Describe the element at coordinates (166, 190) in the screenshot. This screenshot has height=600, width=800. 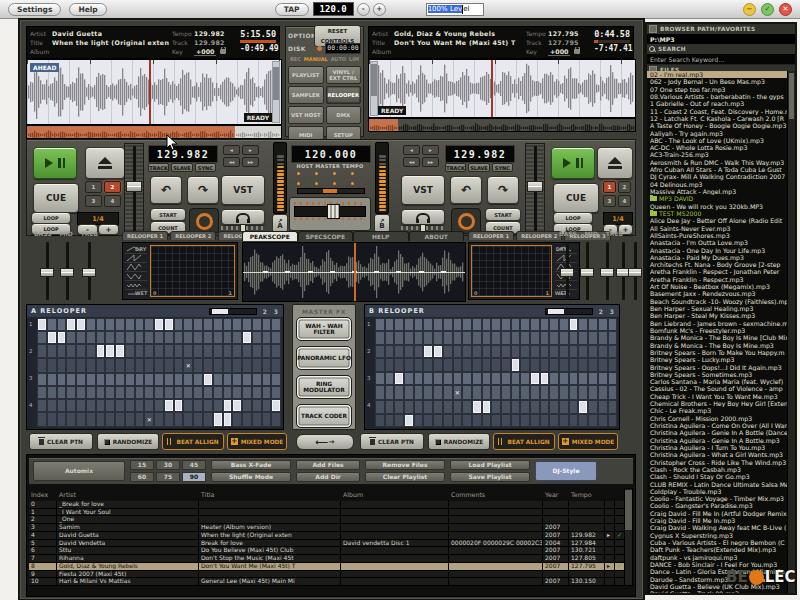
I see `deck-a-pitch-bend-down-button: ↶` at that location.